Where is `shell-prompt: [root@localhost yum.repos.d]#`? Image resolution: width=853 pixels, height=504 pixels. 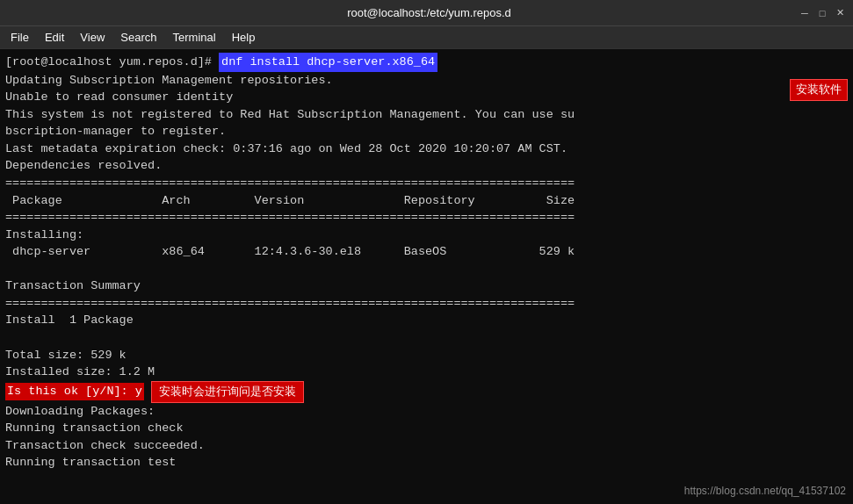
shell-prompt: [root@localhost yum.repos.d]# is located at coordinates (112, 62).